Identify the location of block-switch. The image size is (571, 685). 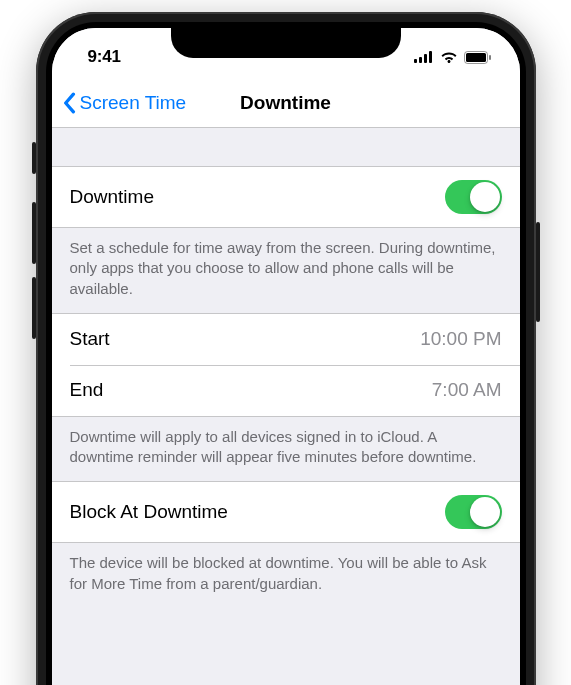
(474, 512).